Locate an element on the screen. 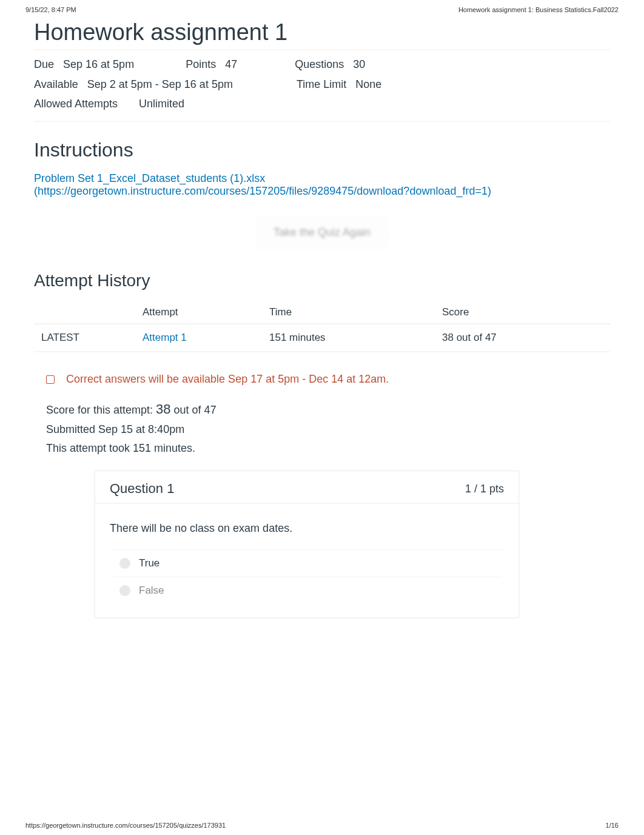 Image resolution: width=644 pixels, height=835 pixels. answer-false: False is located at coordinates (307, 591).